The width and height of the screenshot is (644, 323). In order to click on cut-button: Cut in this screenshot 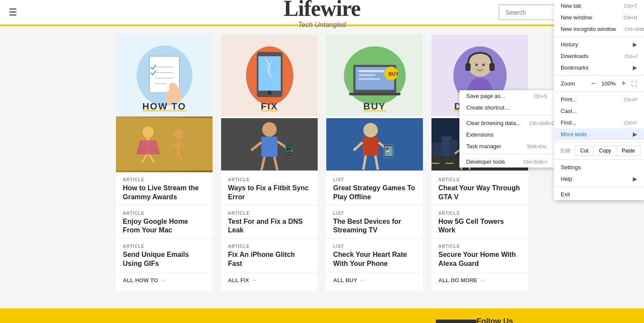, I will do `click(585, 151)`.